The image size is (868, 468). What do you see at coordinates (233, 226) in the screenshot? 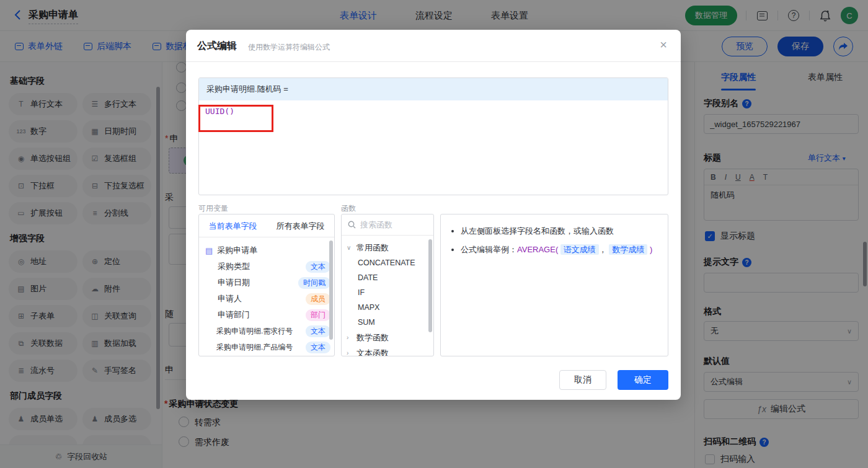
I see `tab-current-form-fields: 当前表单字段` at bounding box center [233, 226].